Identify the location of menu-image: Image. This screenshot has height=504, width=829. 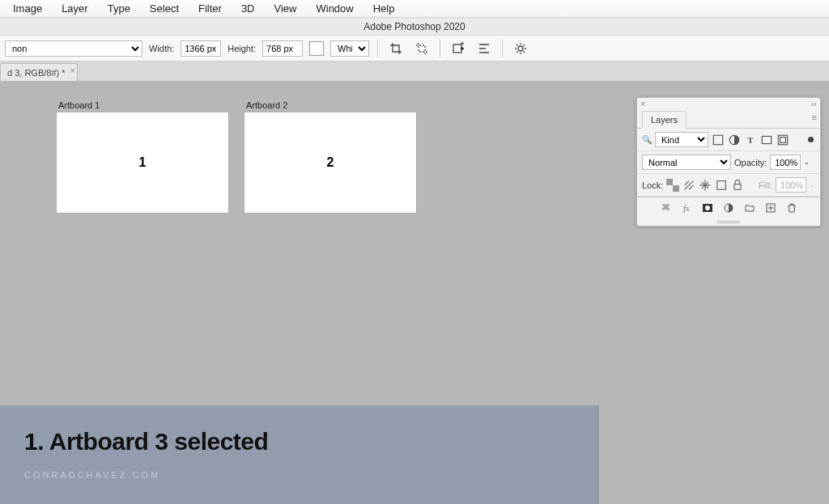
(28, 8).